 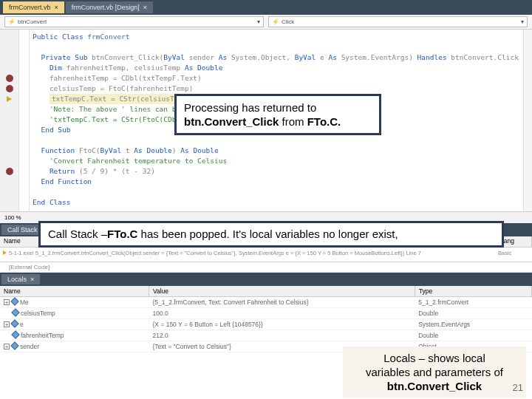 I want to click on current-frame-arrow-icon, so click(x=4, y=253).